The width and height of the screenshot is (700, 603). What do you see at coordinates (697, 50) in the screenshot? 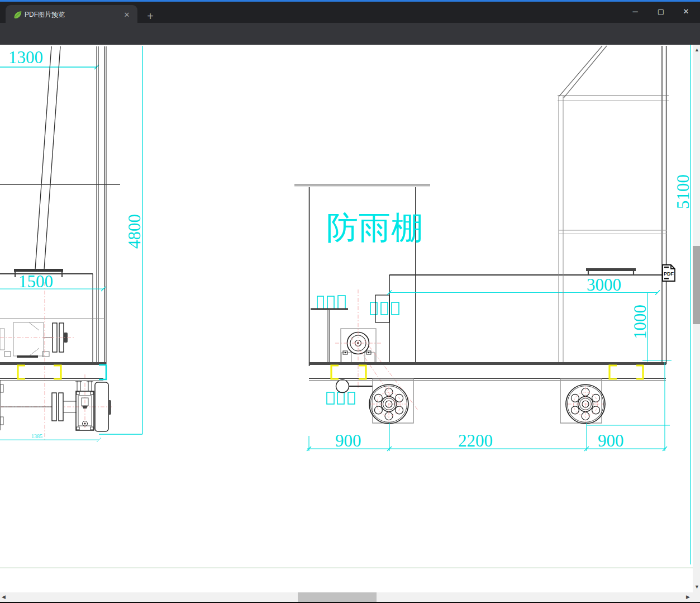
I see `scroll-up-icon: ▲` at bounding box center [697, 50].